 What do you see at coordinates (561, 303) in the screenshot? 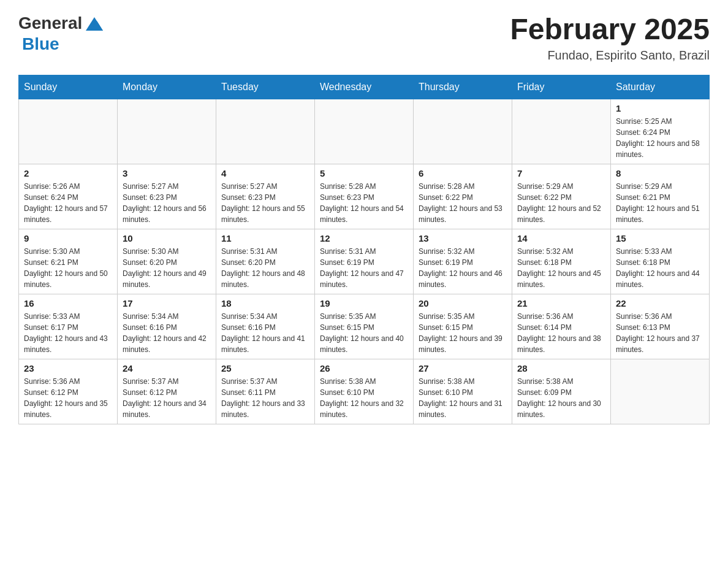
I see `day-number: 21` at bounding box center [561, 303].